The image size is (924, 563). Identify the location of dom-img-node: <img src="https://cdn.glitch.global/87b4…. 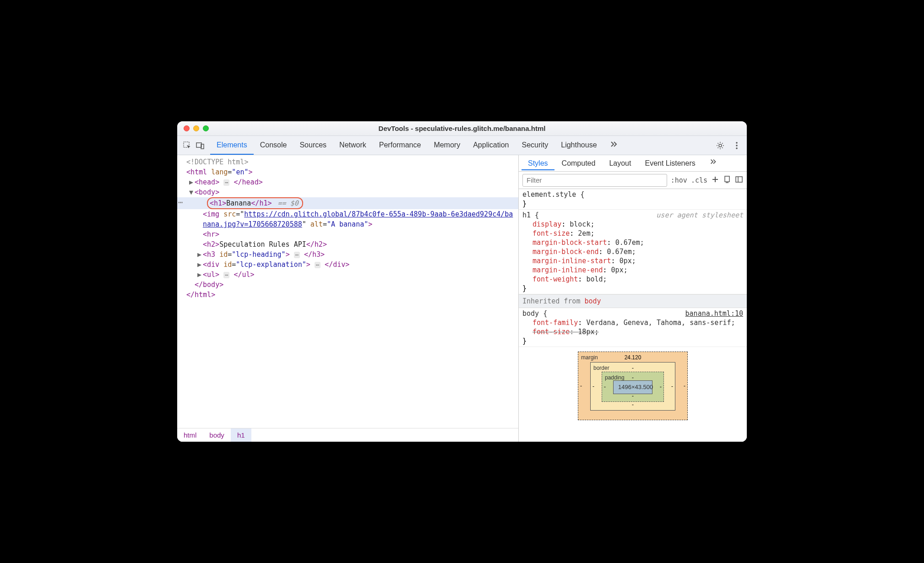
(353, 214).